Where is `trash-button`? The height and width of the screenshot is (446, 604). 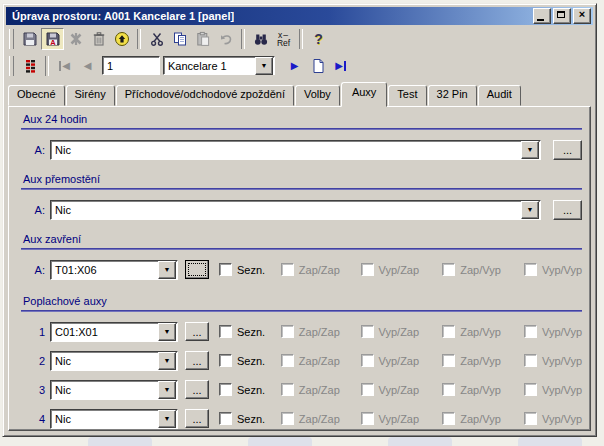
trash-button is located at coordinates (98, 39).